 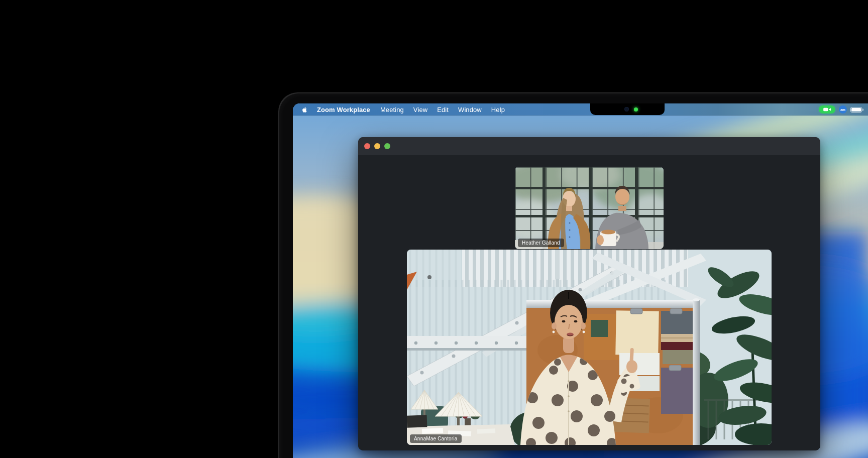 I want to click on menu-item-edit: Edit, so click(x=443, y=109).